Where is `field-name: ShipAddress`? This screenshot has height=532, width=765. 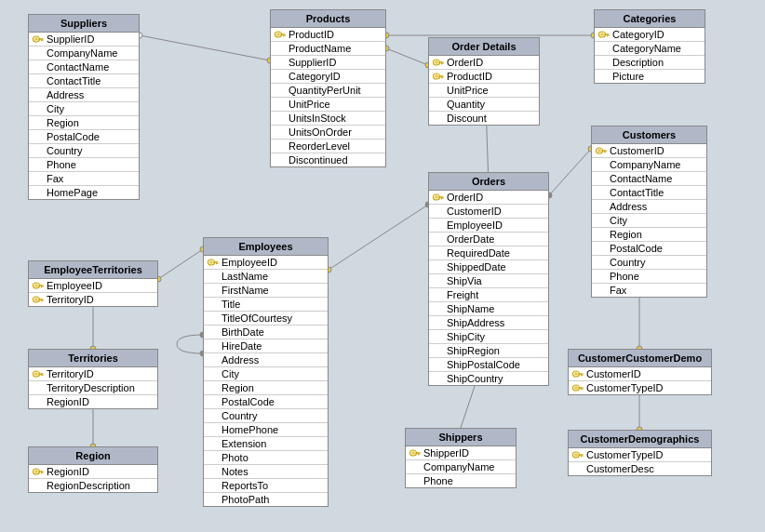 field-name: ShipAddress is located at coordinates (476, 323).